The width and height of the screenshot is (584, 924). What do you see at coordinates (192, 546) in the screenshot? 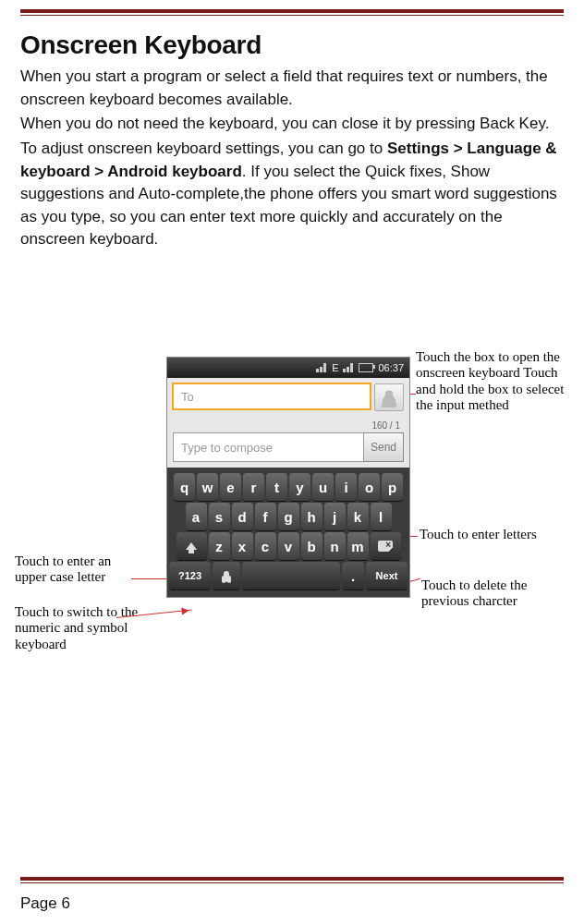
I see `key-shift` at bounding box center [192, 546].